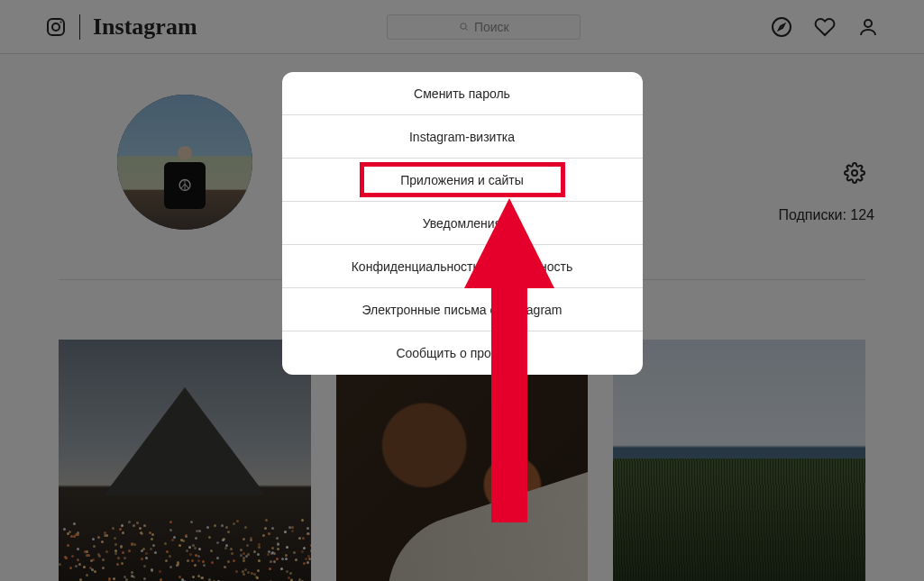 This screenshot has height=581, width=924. What do you see at coordinates (462, 180) in the screenshot?
I see `settings-menu-item: Приложения и сайты` at bounding box center [462, 180].